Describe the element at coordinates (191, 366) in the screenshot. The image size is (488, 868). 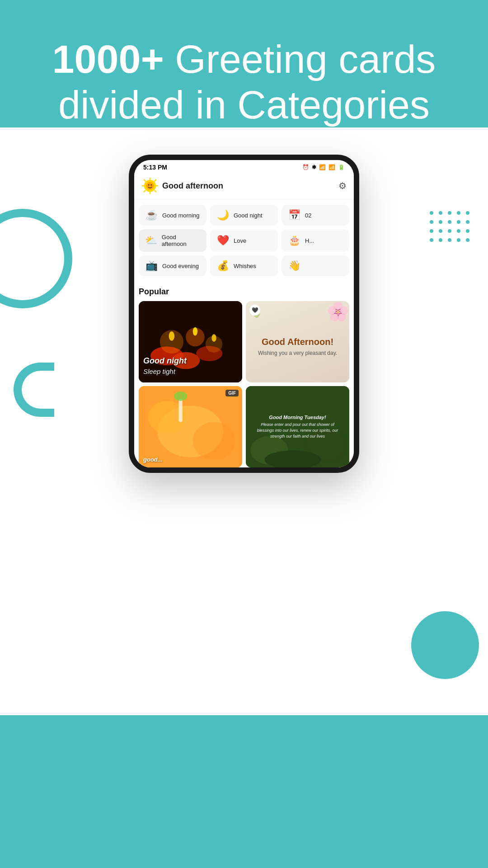
I see `card-night-inner: Good night Sleep tight` at that location.